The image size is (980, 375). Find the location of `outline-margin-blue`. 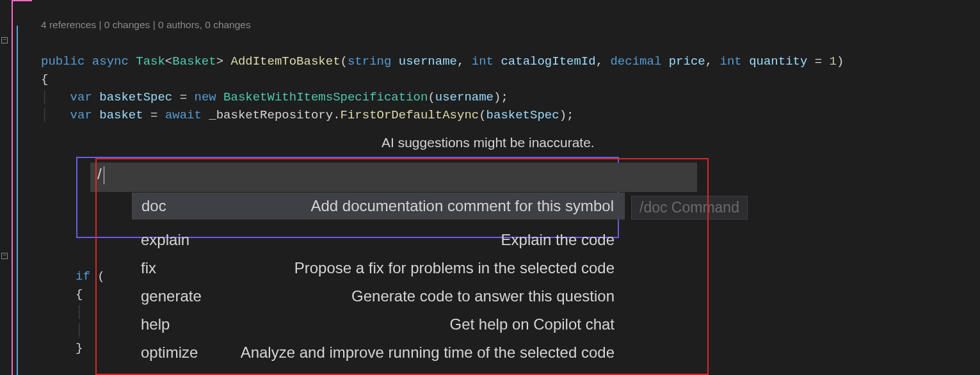

outline-margin-blue is located at coordinates (17, 200).